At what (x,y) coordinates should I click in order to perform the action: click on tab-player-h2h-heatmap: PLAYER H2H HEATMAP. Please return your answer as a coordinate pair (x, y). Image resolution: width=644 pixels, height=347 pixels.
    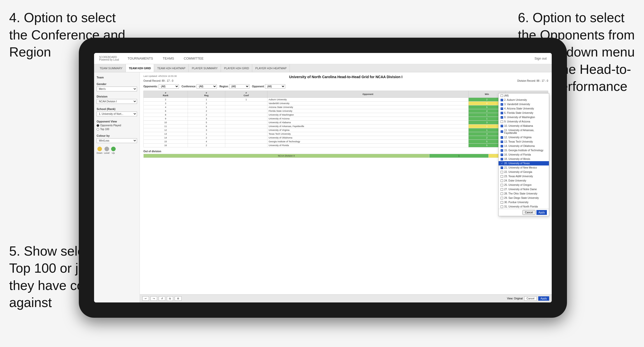
    Looking at the image, I should click on (271, 68).